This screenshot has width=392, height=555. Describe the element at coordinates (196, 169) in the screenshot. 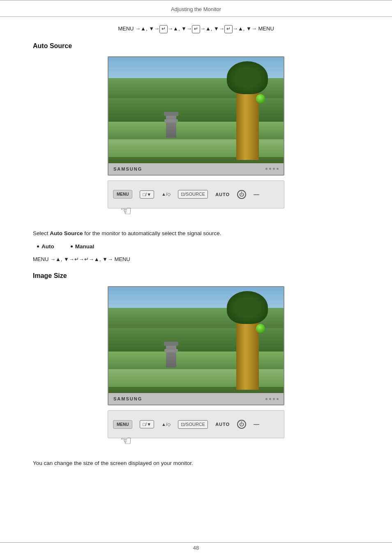

I see `monitor-bottom-bar: SAMSUNG` at that location.